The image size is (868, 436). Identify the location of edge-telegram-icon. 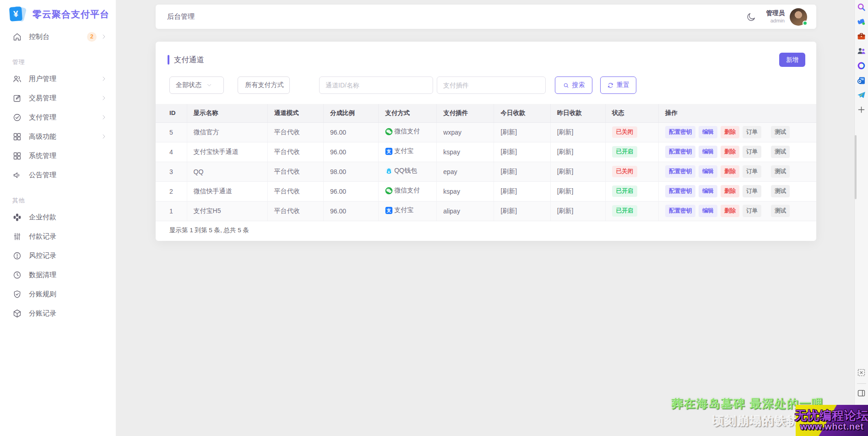
(862, 95).